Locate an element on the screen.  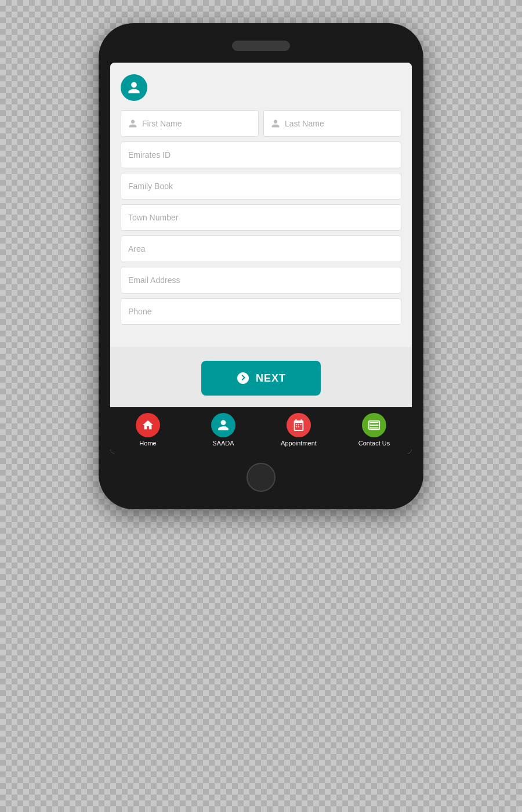
phone-home-button is located at coordinates (261, 477).